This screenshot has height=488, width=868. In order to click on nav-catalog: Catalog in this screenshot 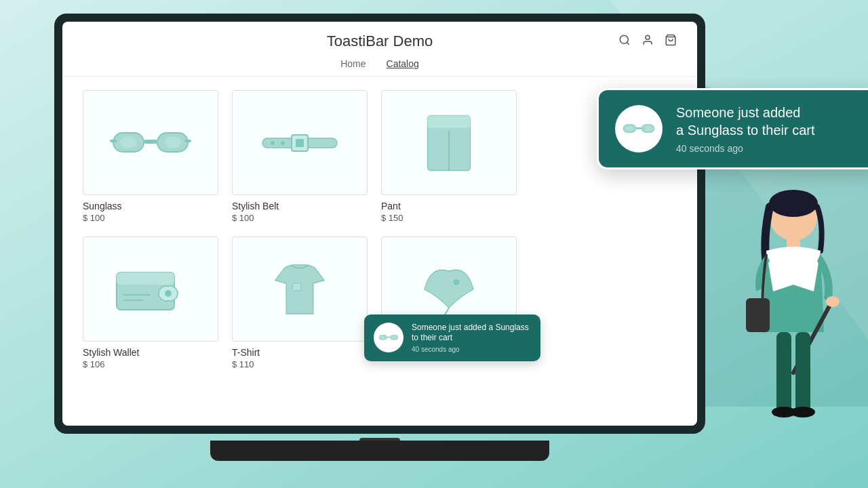, I will do `click(403, 64)`.